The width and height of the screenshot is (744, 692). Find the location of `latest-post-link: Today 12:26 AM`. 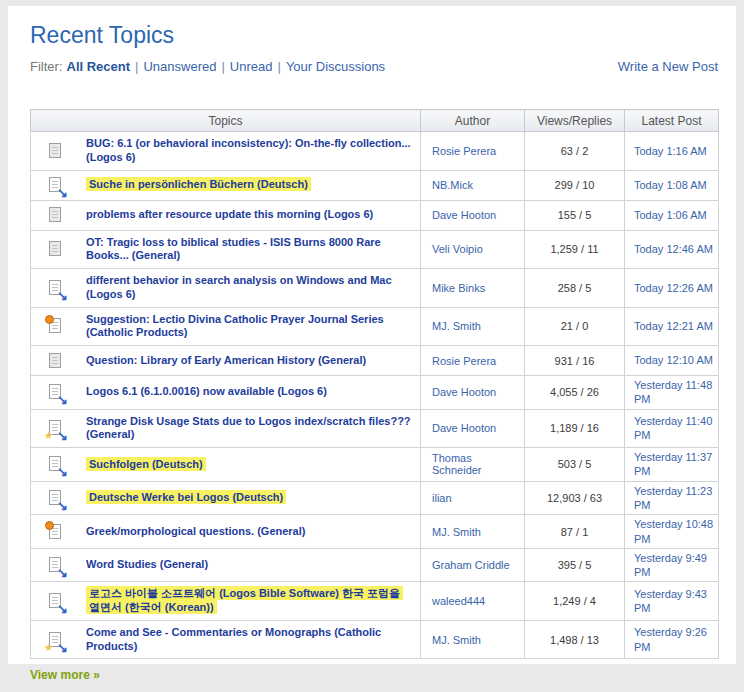

latest-post-link: Today 12:26 AM is located at coordinates (674, 288).